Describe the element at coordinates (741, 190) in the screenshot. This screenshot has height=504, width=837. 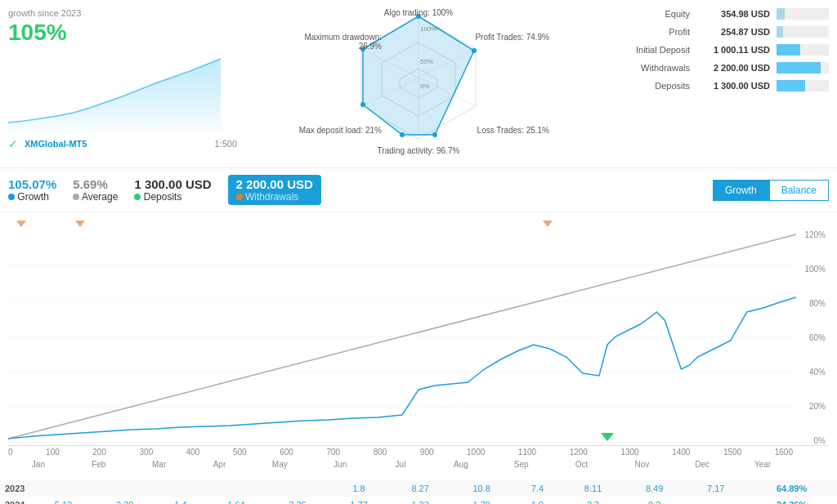
I see `growth-button: Growth` at that location.